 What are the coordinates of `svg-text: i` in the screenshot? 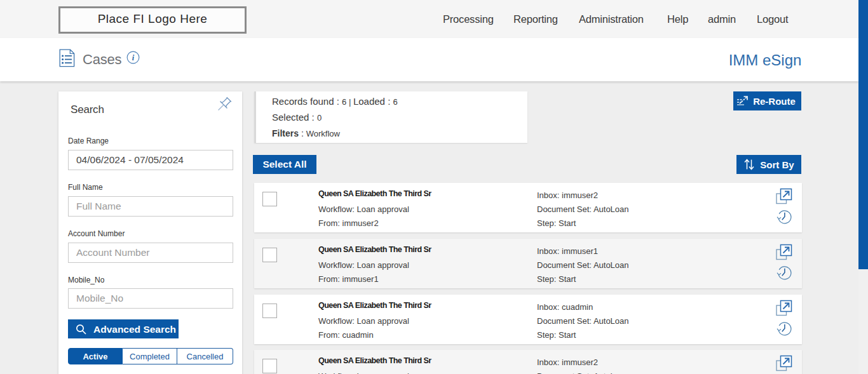 It's located at (133, 58).